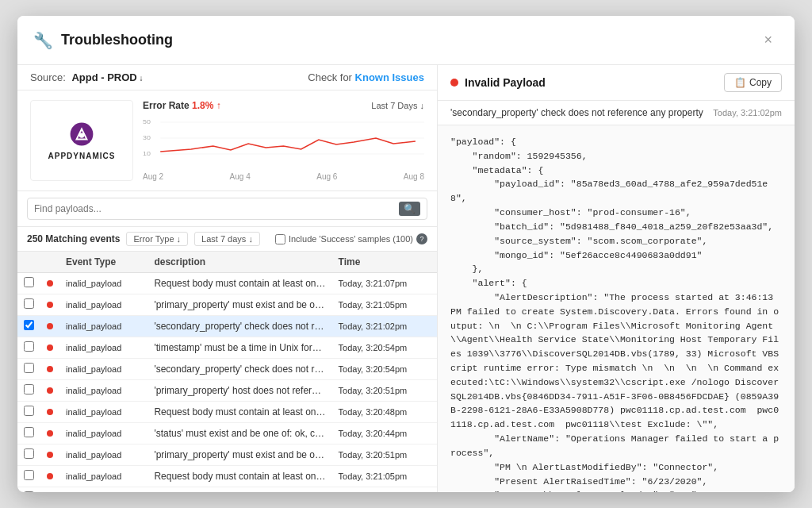 This screenshot has height=508, width=812. I want to click on row-time: Today, 3:20:44pm, so click(385, 433).